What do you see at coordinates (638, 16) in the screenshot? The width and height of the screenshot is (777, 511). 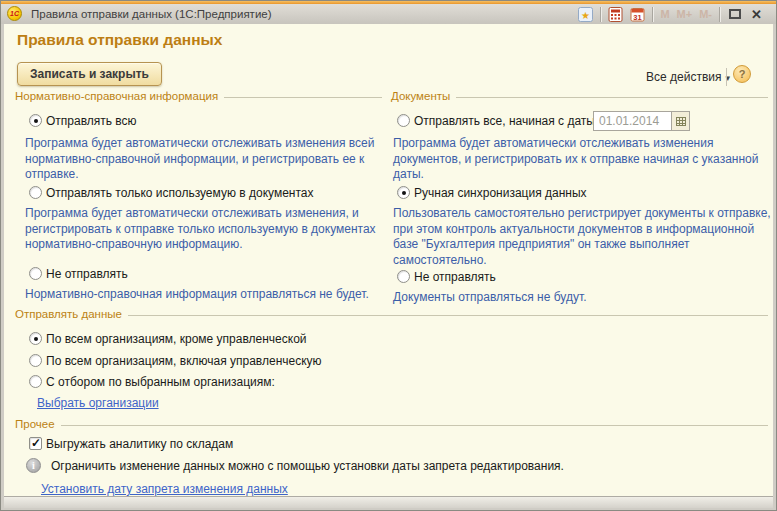 I see `svg-text: 31` at bounding box center [638, 16].